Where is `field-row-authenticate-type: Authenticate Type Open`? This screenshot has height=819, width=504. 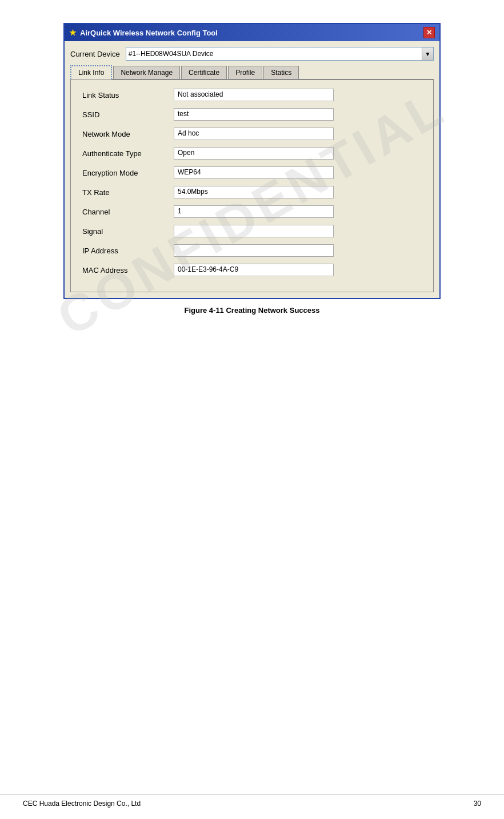 field-row-authenticate-type: Authenticate Type Open is located at coordinates (252, 153).